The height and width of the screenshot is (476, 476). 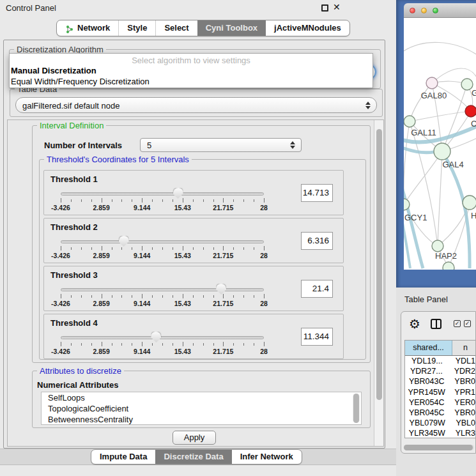 I want to click on cell-shared-name: YDR27..., so click(x=427, y=371).